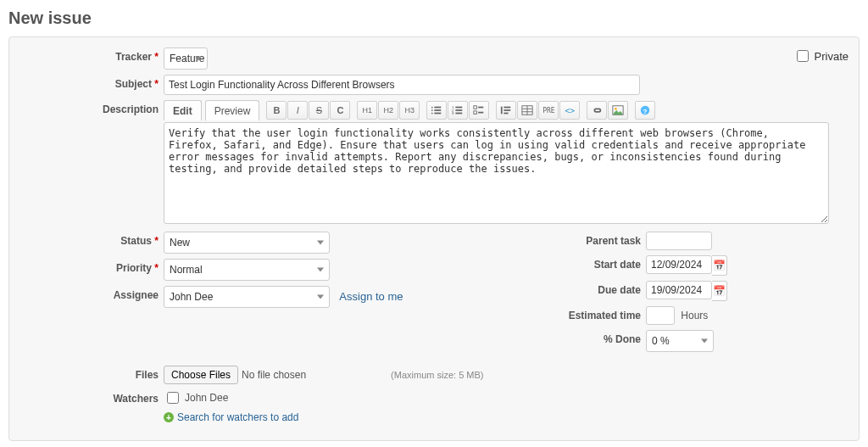  Describe the element at coordinates (409, 110) in the screenshot. I see `h3-button: H3` at that location.